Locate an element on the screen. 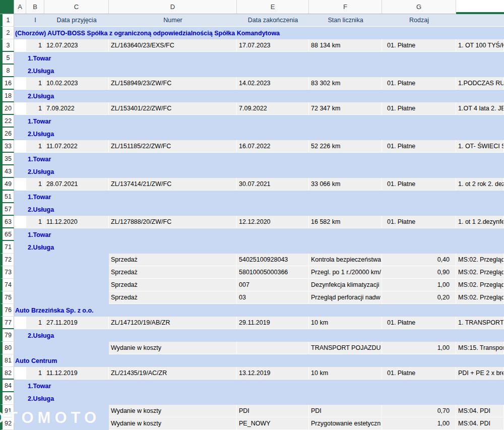  column-header-a: A is located at coordinates (20, 7).